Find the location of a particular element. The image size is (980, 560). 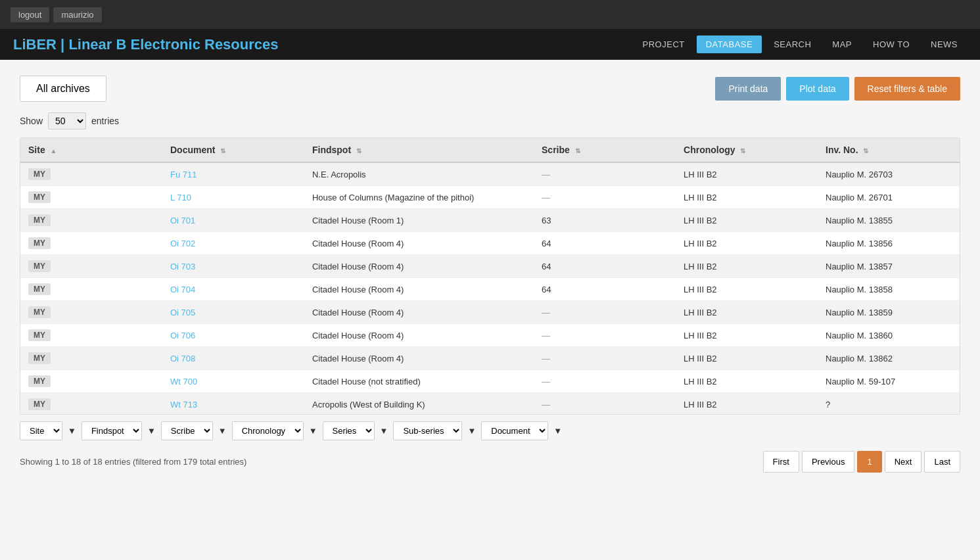

sort-document-icon: ⇅ is located at coordinates (223, 151).